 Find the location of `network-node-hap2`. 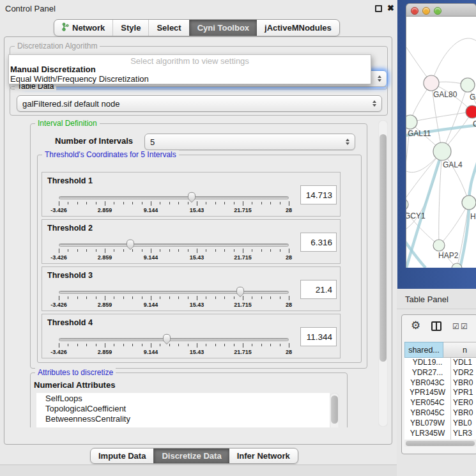

network-node-hap2 is located at coordinates (439, 245).